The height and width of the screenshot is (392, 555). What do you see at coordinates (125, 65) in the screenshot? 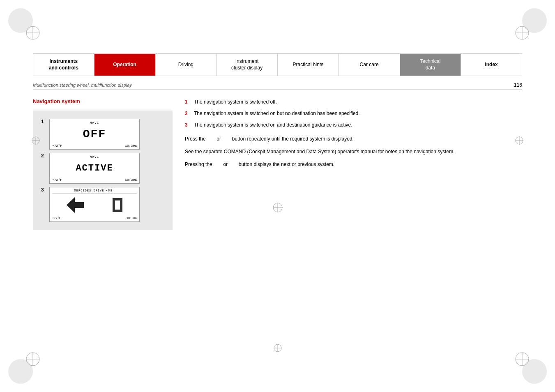
I see `nav-operation: Operation` at bounding box center [125, 65].